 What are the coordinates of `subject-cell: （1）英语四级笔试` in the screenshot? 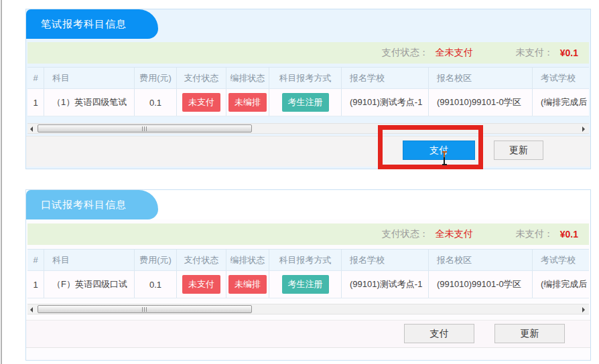 It's located at (90, 102).